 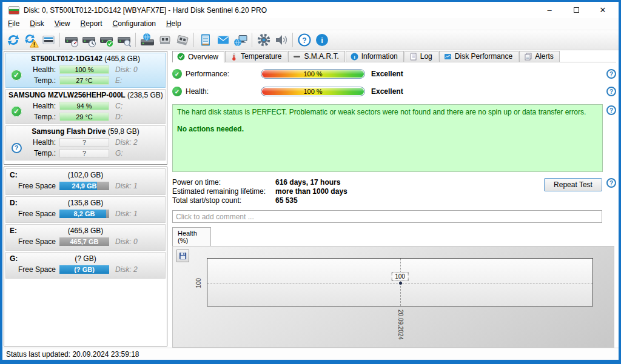 What do you see at coordinates (86, 132) in the screenshot?
I see `disk-title: Samsung Flash Drive (59,8 GB)` at bounding box center [86, 132].